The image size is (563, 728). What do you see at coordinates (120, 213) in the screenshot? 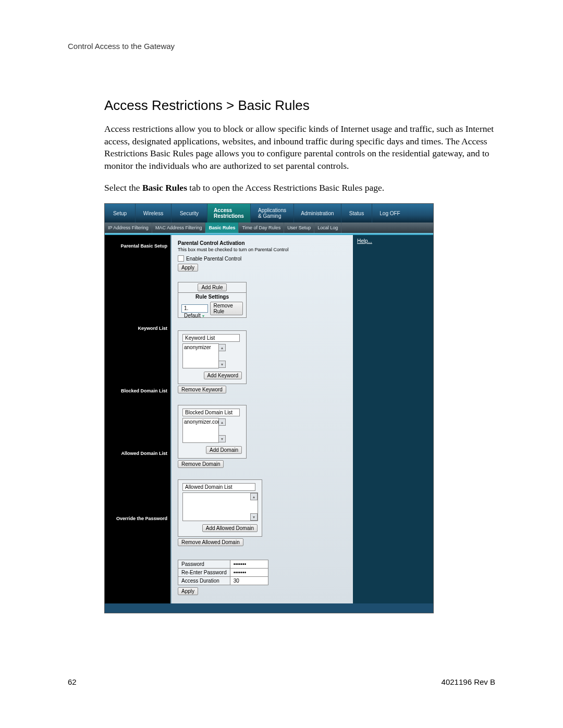
I see `tab-setup: Setup` at bounding box center [120, 213].